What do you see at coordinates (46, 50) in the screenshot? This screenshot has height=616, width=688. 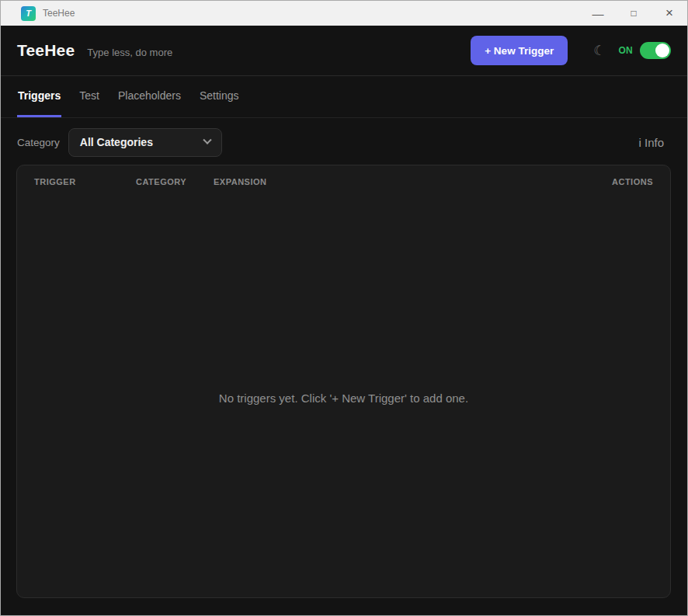 I see `page-title: TeeHee` at bounding box center [46, 50].